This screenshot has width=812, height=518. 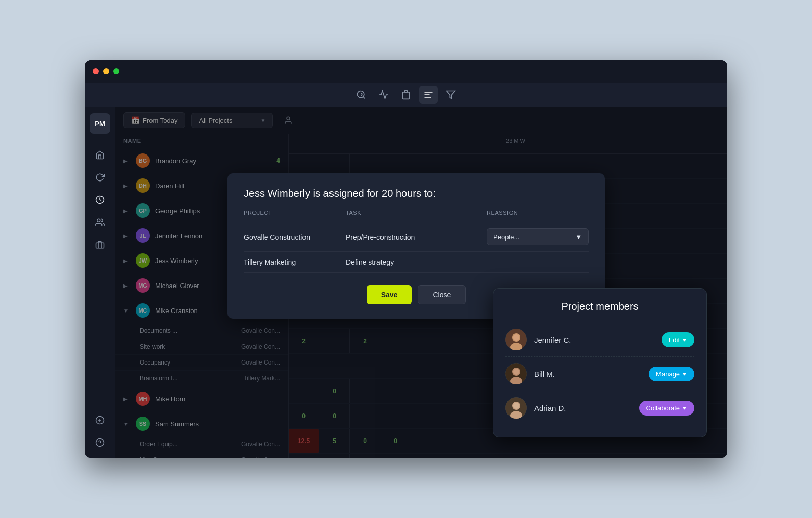 What do you see at coordinates (406, 71) in the screenshot?
I see `titlebar` at bounding box center [406, 71].